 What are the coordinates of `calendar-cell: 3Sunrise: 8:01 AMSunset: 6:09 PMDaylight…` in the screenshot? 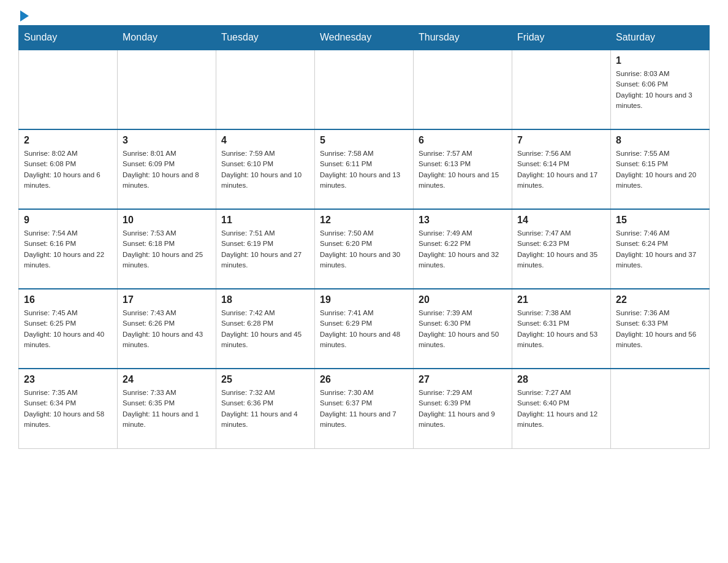 It's located at (167, 169).